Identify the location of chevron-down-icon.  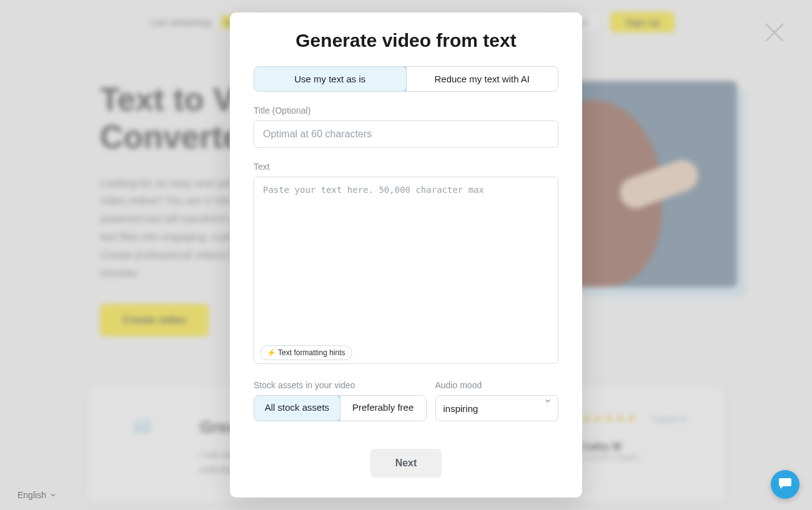
(53, 495).